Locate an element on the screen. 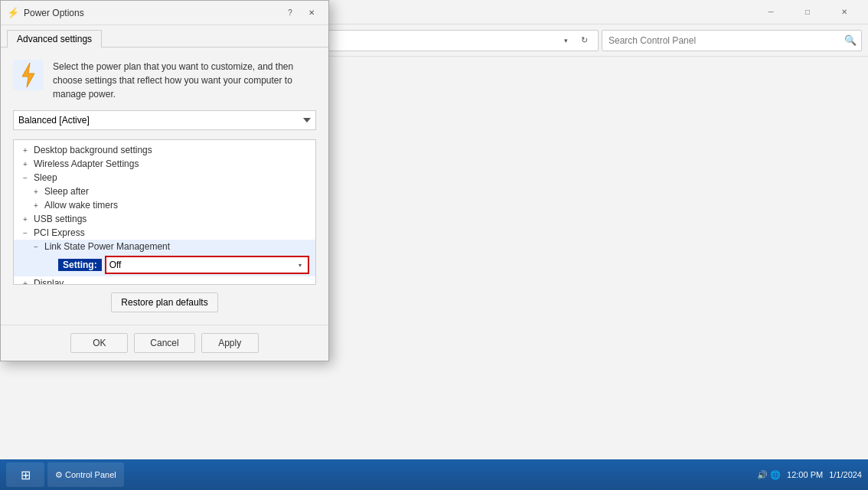 The width and height of the screenshot is (868, 490). dialog-title: Power Options is located at coordinates (152, 13).